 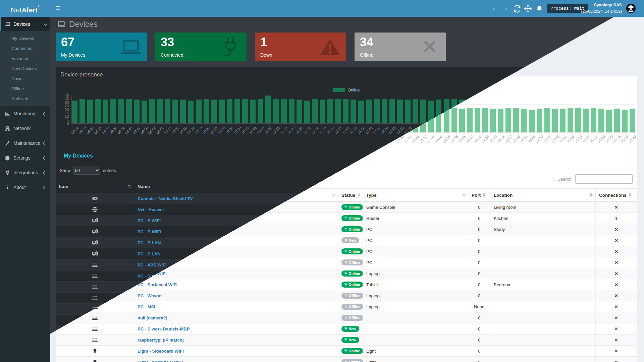 What do you see at coordinates (161, 351) in the screenshot?
I see `device-name-link: Light - Sideboard WiFi` at bounding box center [161, 351].